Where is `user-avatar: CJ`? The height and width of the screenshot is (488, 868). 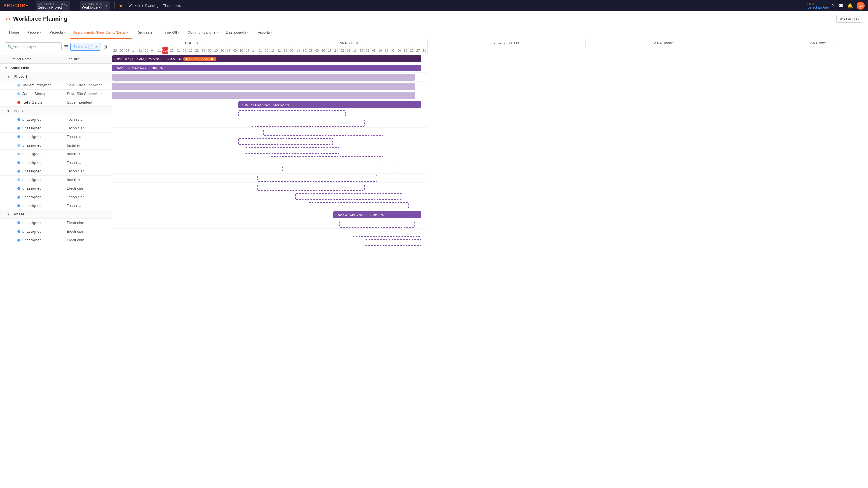
user-avatar: CJ is located at coordinates (861, 6).